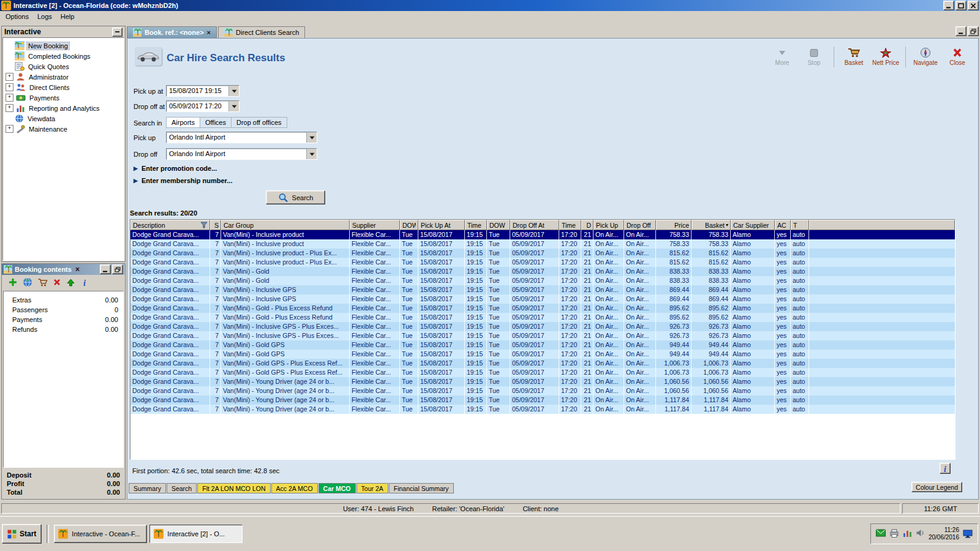  What do you see at coordinates (85, 283) in the screenshot?
I see `booking-toolbar-info-icon: i` at bounding box center [85, 283].